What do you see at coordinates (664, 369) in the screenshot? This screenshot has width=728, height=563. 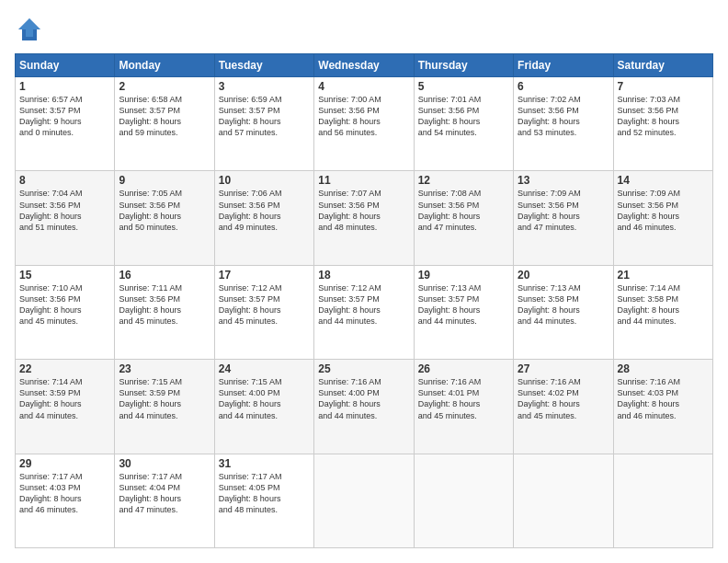 I see `day-number: 28` at bounding box center [664, 369].